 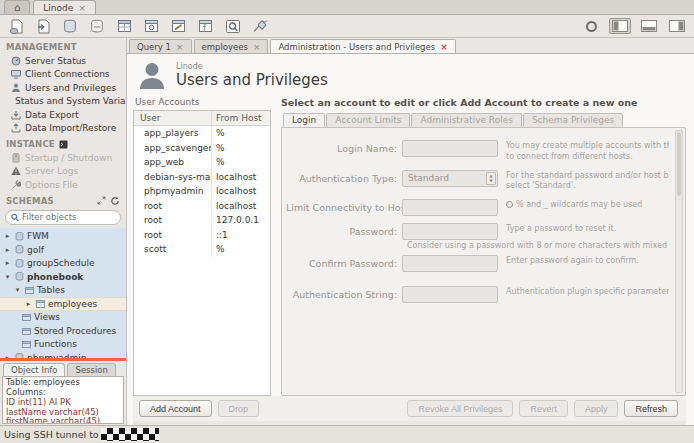 I want to click on create-schema-icon, so click(x=70, y=26).